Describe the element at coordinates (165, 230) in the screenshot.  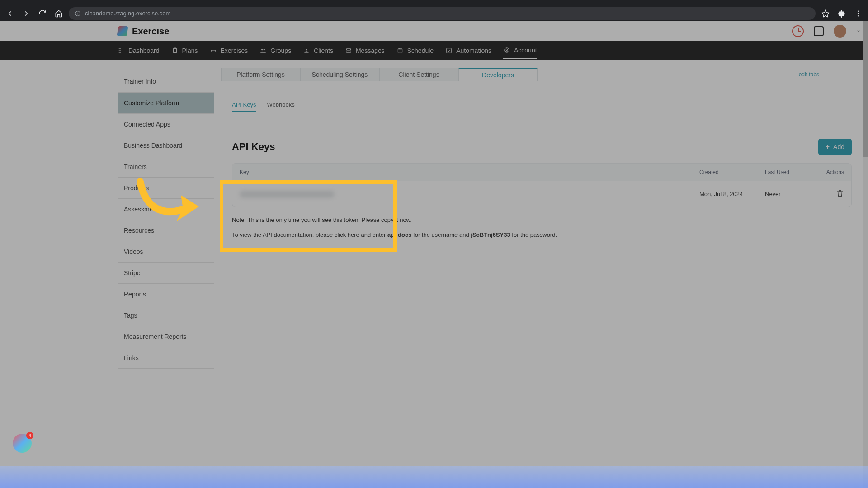
I see `sidebar-item-resources: Resources` at that location.